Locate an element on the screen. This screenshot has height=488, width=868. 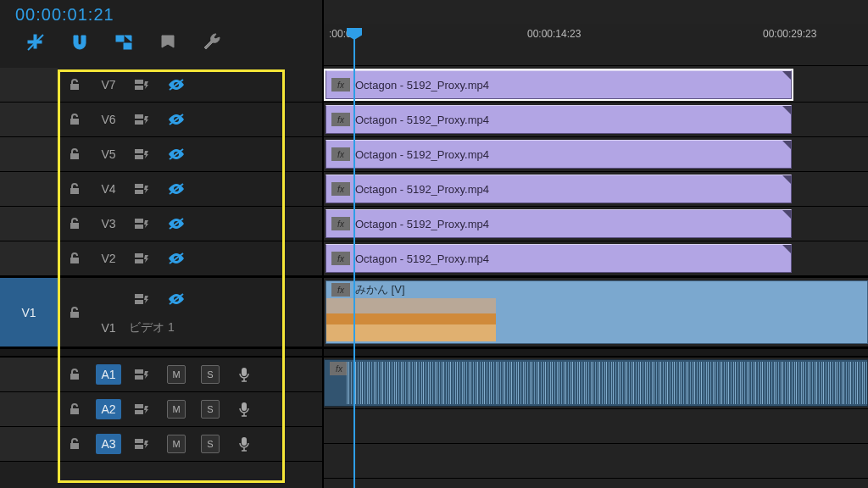
playhead is located at coordinates (354, 258).